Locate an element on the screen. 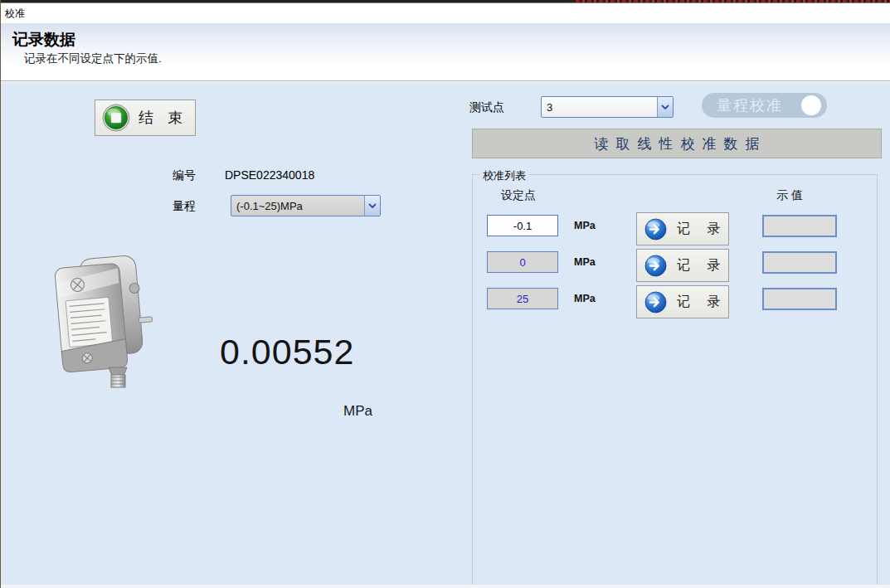 This screenshot has width=890, height=588. setpoint-column-header: 设定点 is located at coordinates (518, 196).